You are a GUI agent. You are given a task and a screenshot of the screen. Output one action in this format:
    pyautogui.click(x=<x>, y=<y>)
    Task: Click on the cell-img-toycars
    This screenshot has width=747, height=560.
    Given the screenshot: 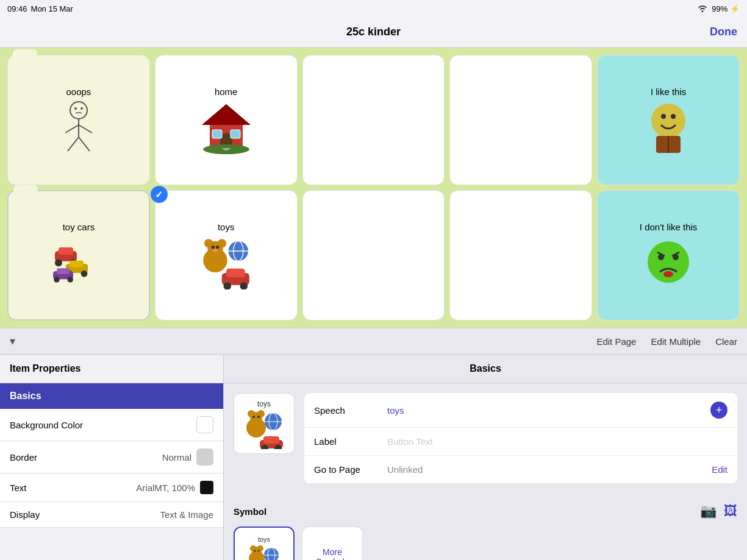 What is the action you would take?
    pyautogui.click(x=79, y=262)
    